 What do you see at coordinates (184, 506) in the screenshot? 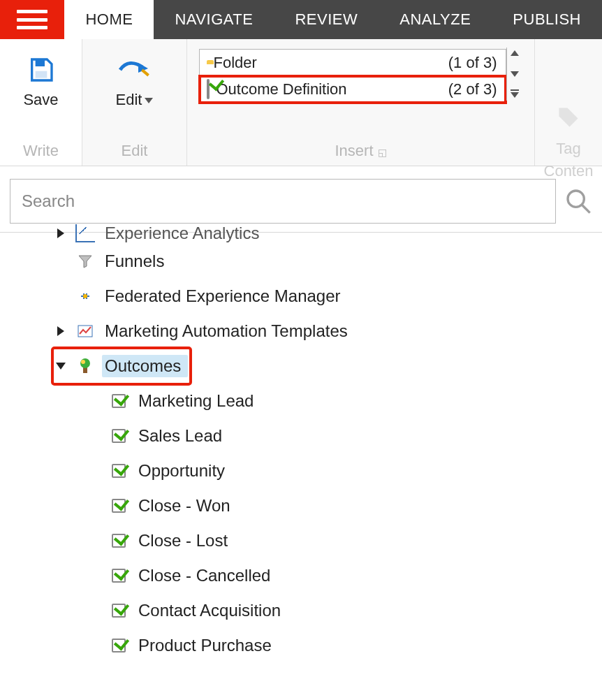
I see `tree-node-label: Close - Won` at bounding box center [184, 506].